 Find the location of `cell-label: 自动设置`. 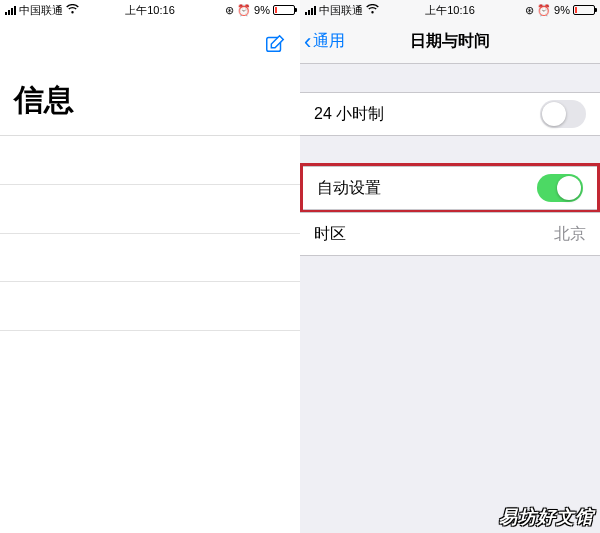

cell-label: 自动设置 is located at coordinates (349, 188).